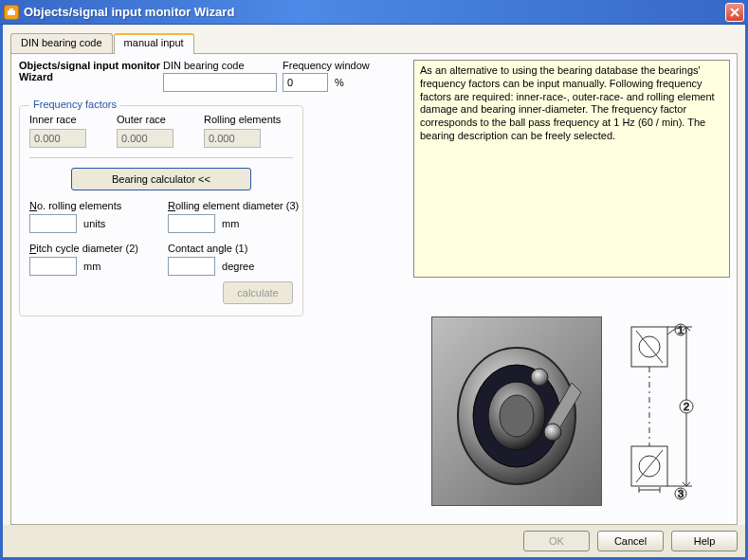  I want to click on outer-race-label: Outer race, so click(145, 119).